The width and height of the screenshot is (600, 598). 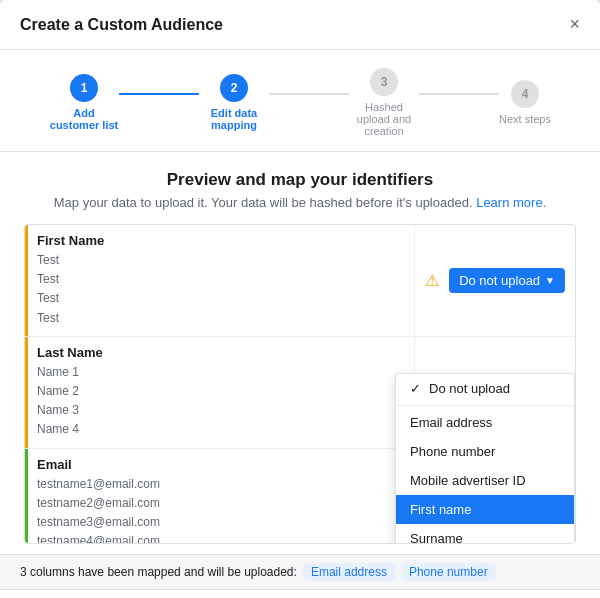 I want to click on dropdown-divider, so click(x=485, y=406).